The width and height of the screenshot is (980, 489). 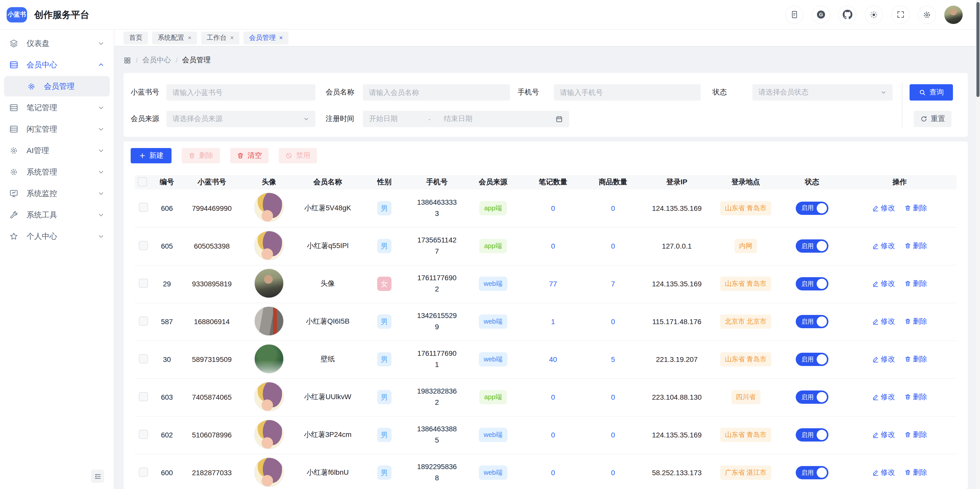 What do you see at coordinates (613, 284) in the screenshot?
I see `goods-count-link: 7` at bounding box center [613, 284].